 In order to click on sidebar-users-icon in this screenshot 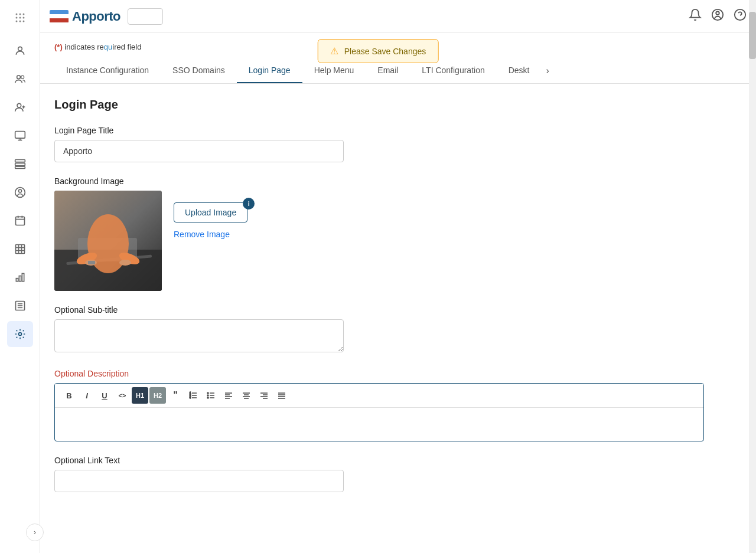, I will do `click(20, 79)`.